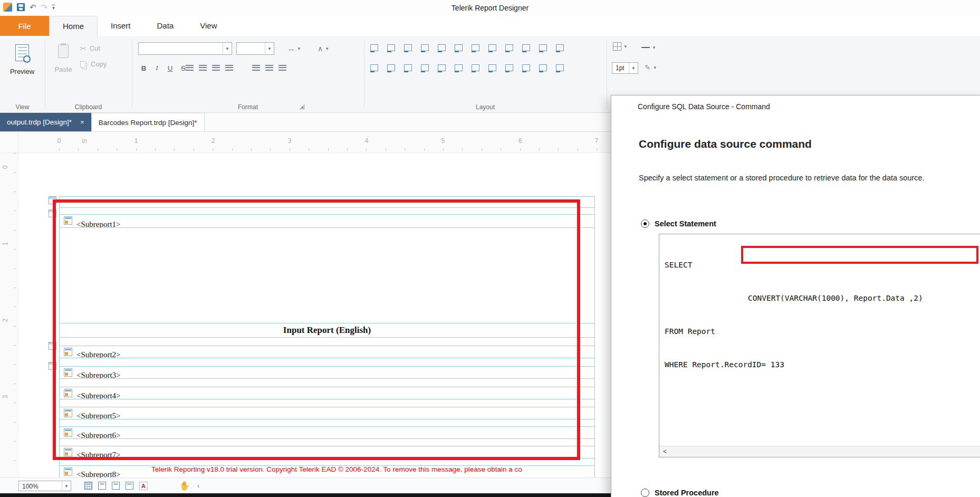  What do you see at coordinates (327, 413) in the screenshot?
I see `subreport-item-5: <Subreport5>` at bounding box center [327, 413].